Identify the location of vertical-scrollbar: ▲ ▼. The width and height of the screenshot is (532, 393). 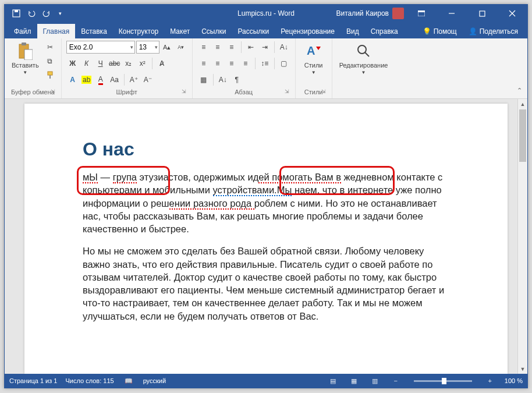
(523, 236).